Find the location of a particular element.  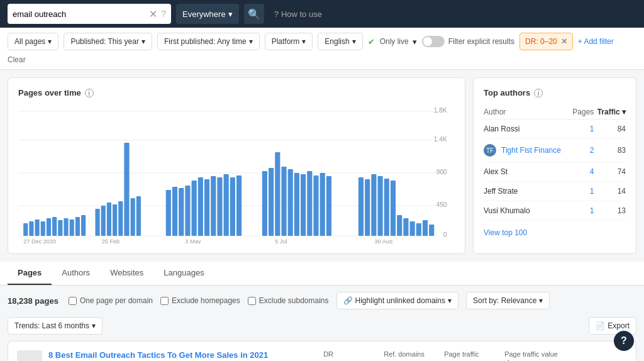

dr-filter-badge: DR: 0–20 ✕ is located at coordinates (546, 42).